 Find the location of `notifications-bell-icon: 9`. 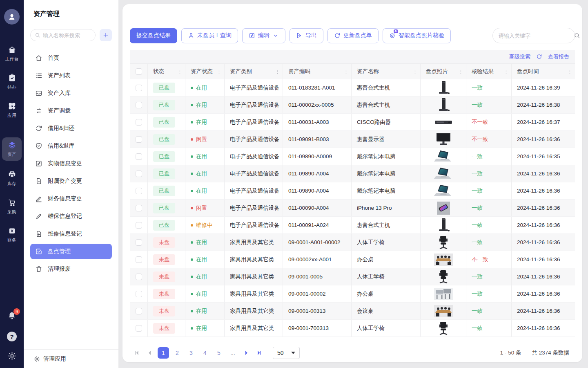

notifications-bell-icon: 9 is located at coordinates (12, 316).